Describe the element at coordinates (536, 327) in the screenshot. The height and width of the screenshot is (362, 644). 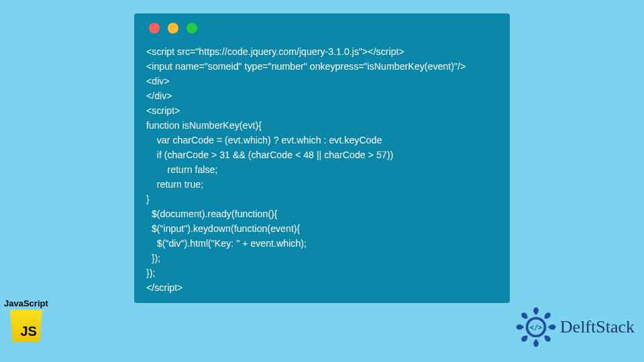
I see `delftstack-logo-icon: </>` at that location.